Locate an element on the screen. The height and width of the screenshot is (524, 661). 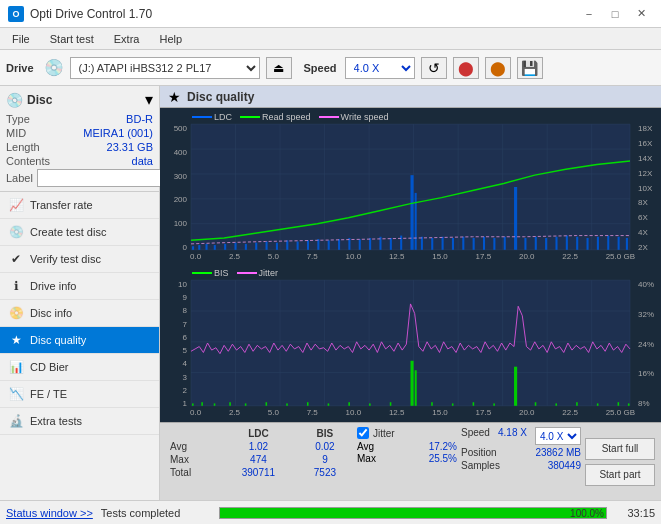
nav-extra-tests: 🔬 Extra tests is located at coordinates (80, 422).